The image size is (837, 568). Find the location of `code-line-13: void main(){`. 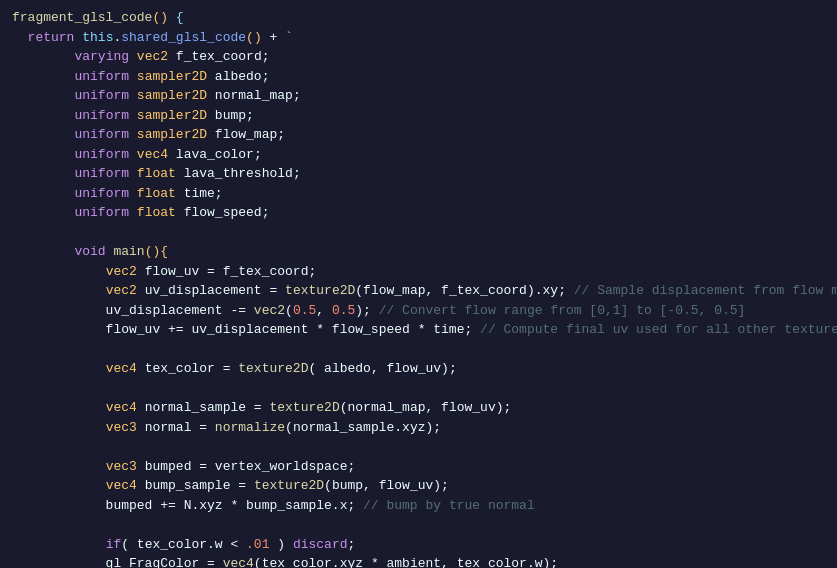

code-line-13: void main(){ is located at coordinates (418, 252).